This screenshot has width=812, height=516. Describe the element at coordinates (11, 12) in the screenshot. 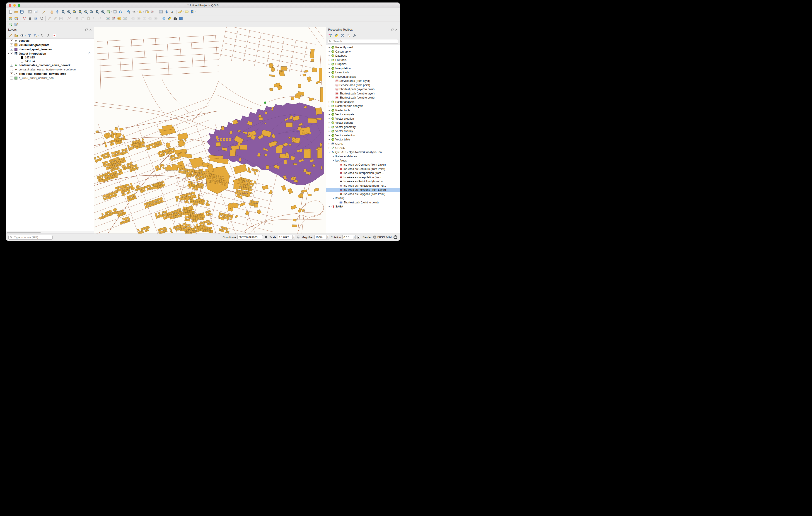

I see `new-project-button` at that location.